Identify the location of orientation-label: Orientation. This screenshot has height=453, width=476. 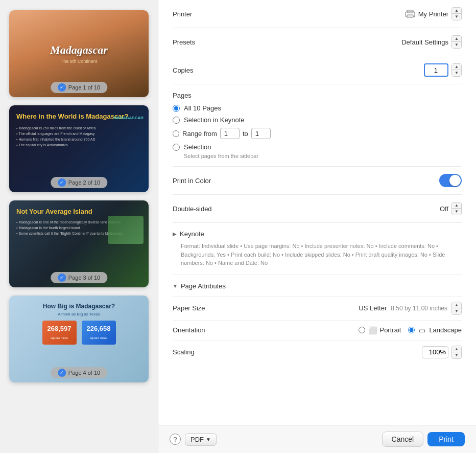
(189, 330).